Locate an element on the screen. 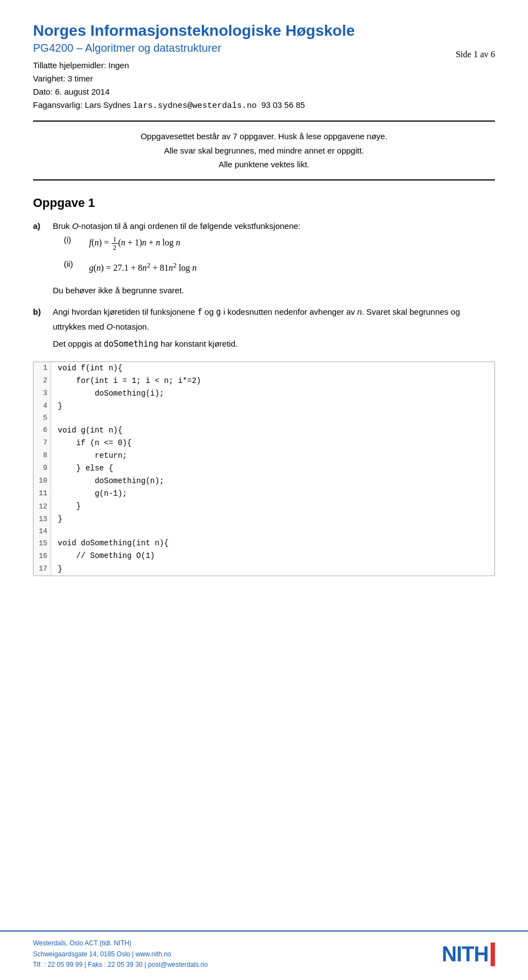 The height and width of the screenshot is (980, 528). part-b-body: Angi hvordan kjøretiden til funksjonene … is located at coordinates (274, 328).